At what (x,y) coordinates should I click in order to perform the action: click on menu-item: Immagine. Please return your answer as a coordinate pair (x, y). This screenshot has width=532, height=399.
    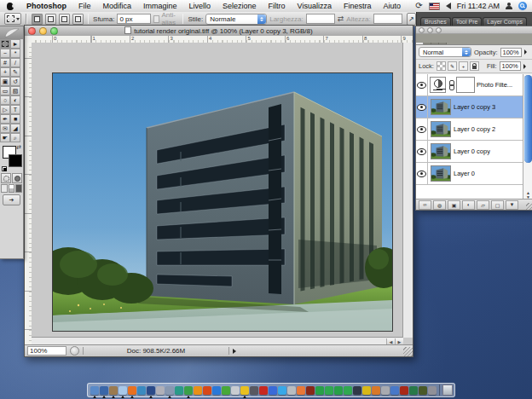
    Looking at the image, I should click on (160, 6).